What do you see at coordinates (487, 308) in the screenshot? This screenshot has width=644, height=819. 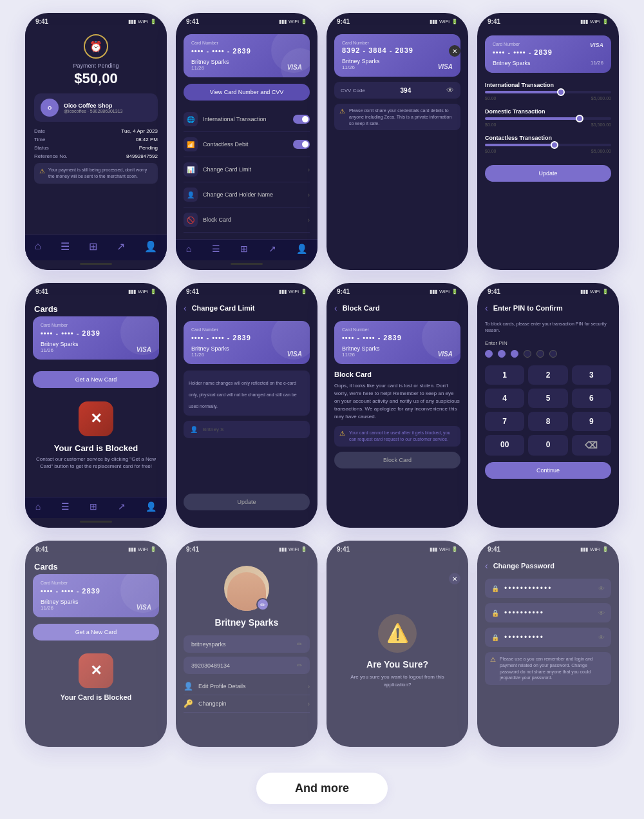 I see `back-button-8: ‹` at bounding box center [487, 308].